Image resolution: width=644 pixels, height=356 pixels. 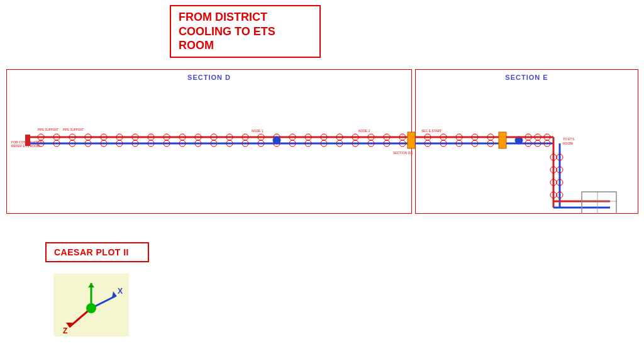 I want to click on svg-text: ROOM, so click(x=568, y=143).